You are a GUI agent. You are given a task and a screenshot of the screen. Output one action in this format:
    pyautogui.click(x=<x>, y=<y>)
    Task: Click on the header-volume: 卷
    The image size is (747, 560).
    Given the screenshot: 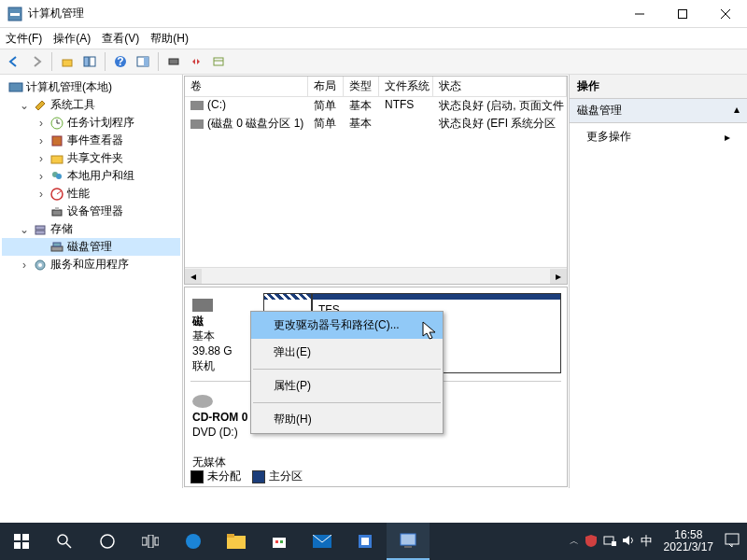 What is the action you would take?
    pyautogui.click(x=247, y=86)
    